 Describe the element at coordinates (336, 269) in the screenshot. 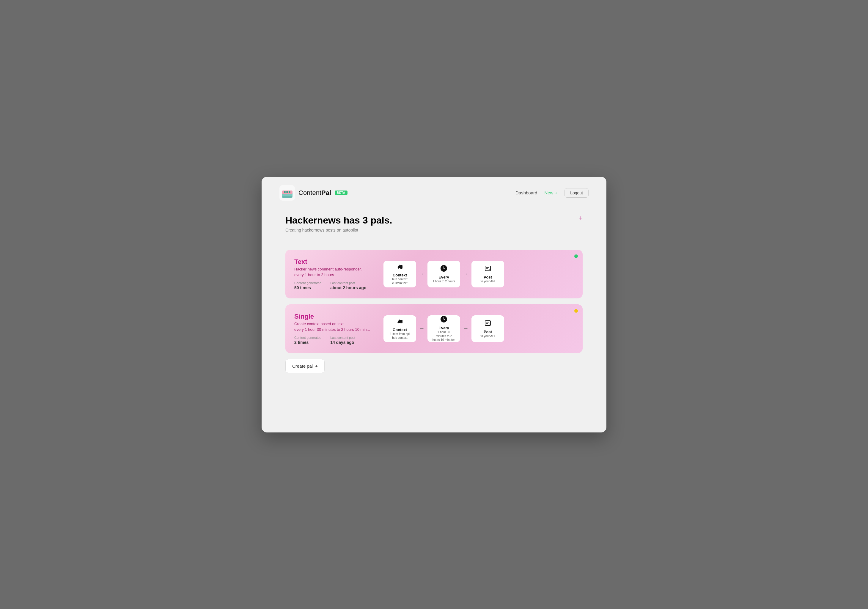

I see `pal-description: Hacker news comment auto-responder.` at that location.